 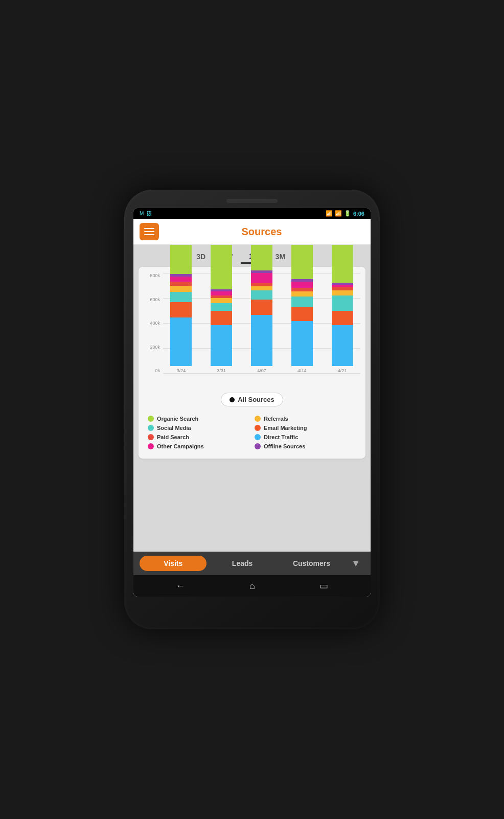 What do you see at coordinates (338, 214) in the screenshot?
I see `signal-icon: 📶` at bounding box center [338, 214].